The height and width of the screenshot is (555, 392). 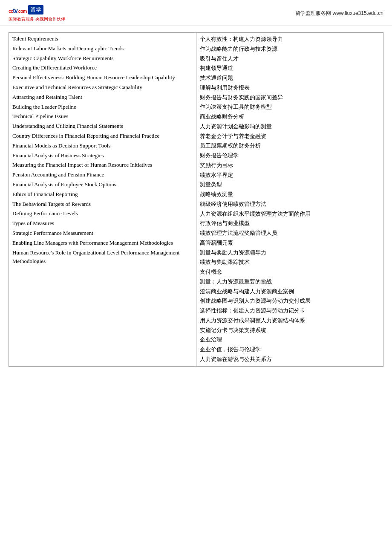 What do you see at coordinates (102, 175) in the screenshot?
I see `list-item: Pension Accounting and Pension Finance` at bounding box center [102, 175].